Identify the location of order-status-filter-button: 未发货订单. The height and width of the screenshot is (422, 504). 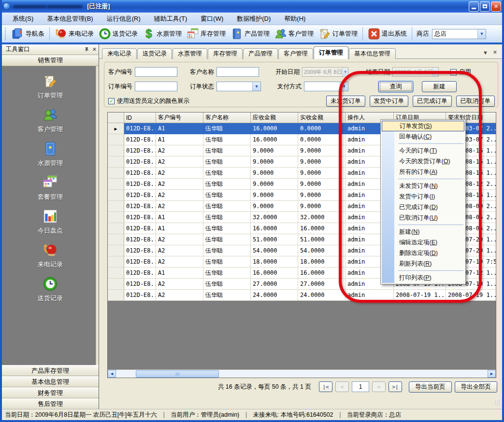
(346, 101).